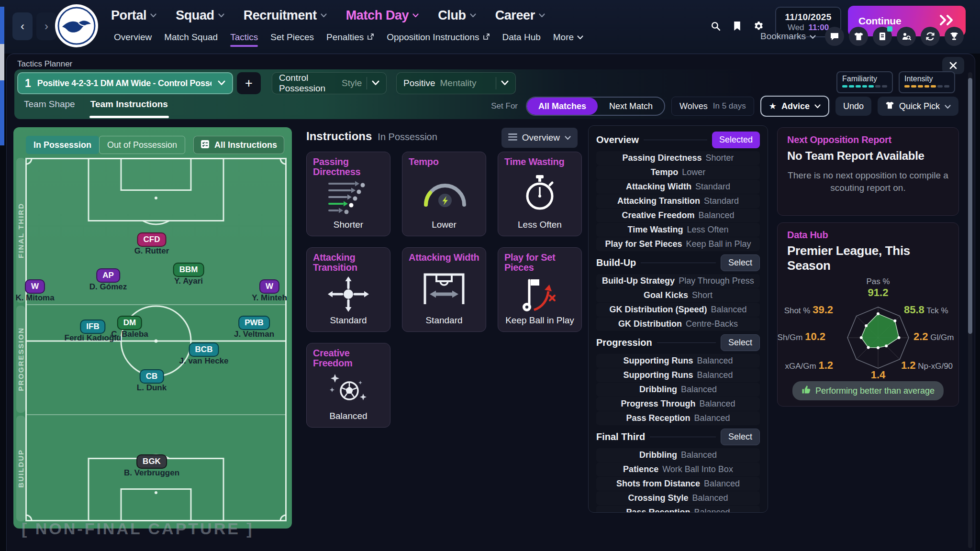 The height and width of the screenshot is (551, 980). I want to click on selected-button-overview: Selected, so click(736, 140).